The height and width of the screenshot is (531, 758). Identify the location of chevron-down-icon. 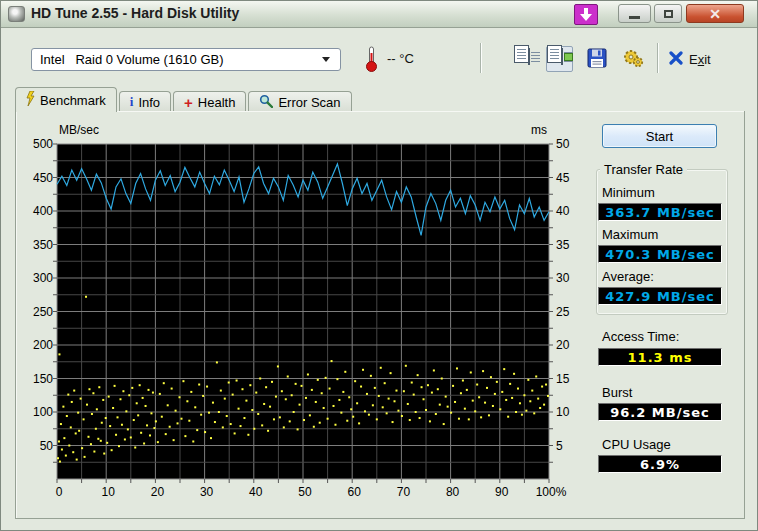
(326, 60).